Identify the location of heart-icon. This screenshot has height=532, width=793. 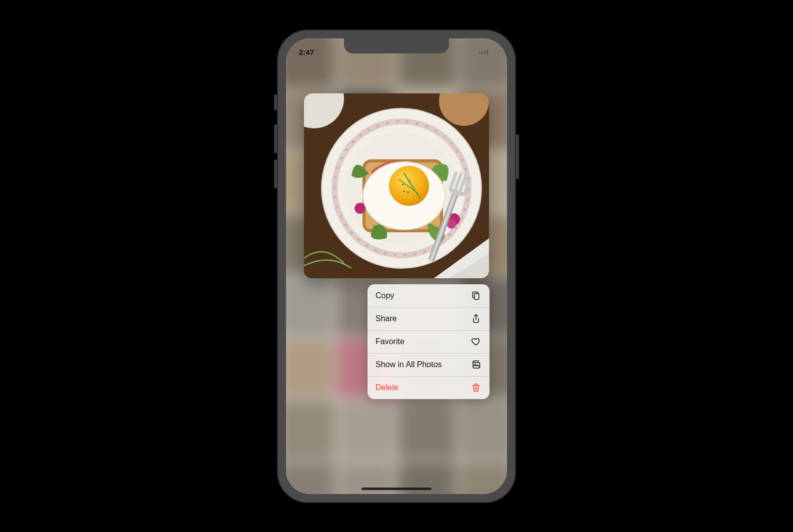
(476, 342).